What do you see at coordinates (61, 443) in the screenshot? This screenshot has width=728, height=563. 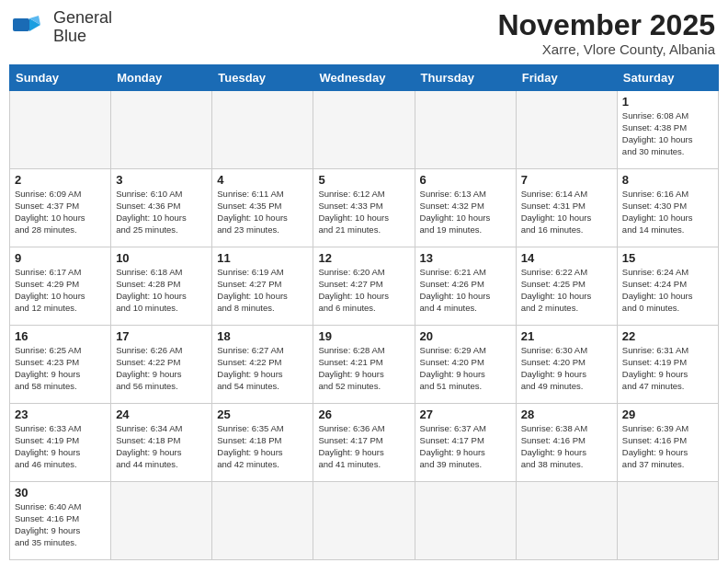 I see `calendar-cell: 23Sunrise: 6:33 AM Sunset: 4:19 PM Dayli…` at bounding box center [61, 443].